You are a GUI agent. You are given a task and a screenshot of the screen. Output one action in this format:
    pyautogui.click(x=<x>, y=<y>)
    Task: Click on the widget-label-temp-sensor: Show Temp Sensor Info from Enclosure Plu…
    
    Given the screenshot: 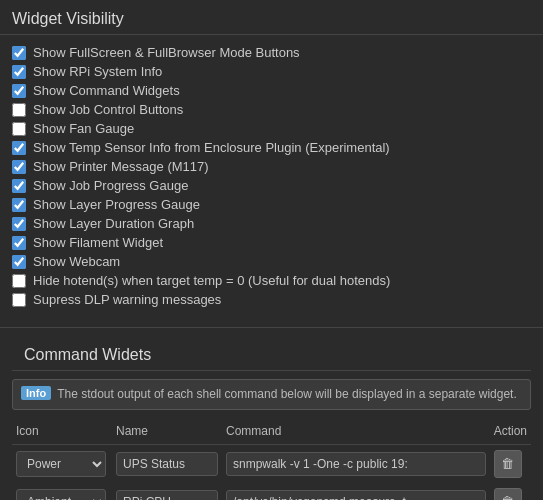 What is the action you would take?
    pyautogui.click(x=212, y=148)
    